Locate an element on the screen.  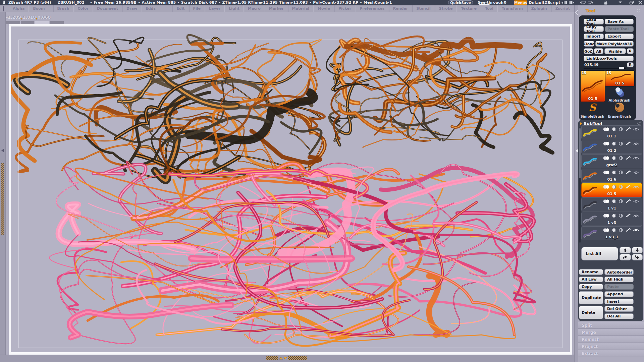
menu-item: Zplugin is located at coordinates (539, 9).